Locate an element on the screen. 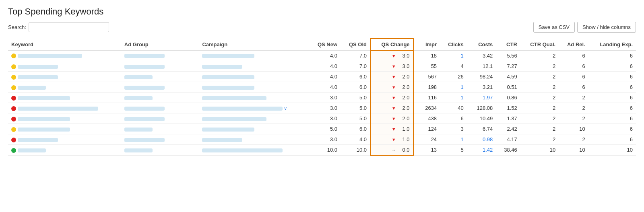 The height and width of the screenshot is (212, 644). table-row: 3.05.0▼2.011611.970.86226 is located at coordinates (322, 98).